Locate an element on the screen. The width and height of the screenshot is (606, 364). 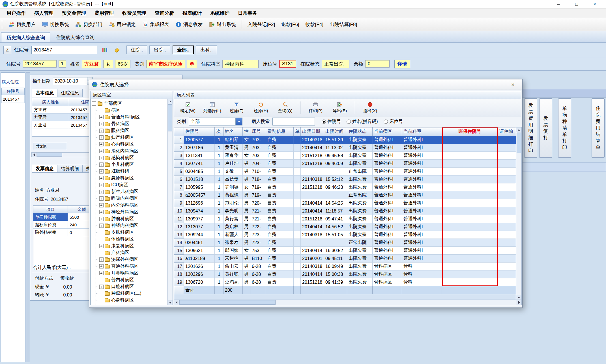
sub-tab: 住院信息 is located at coordinates (70, 93).